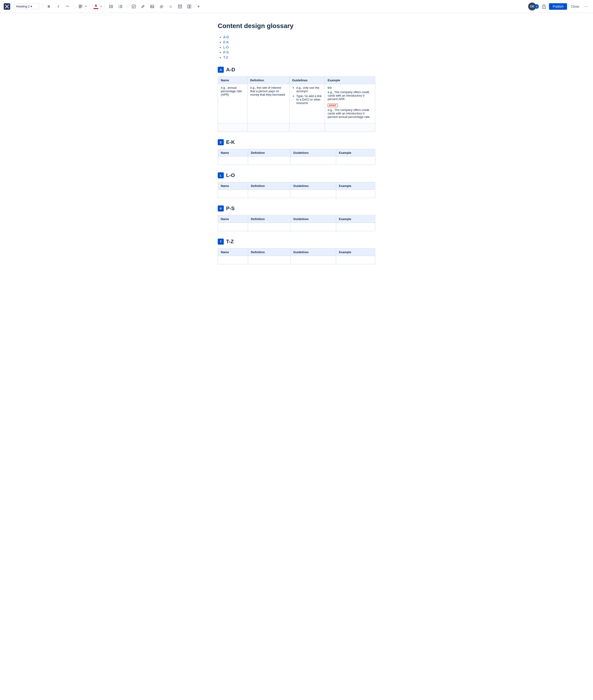 The width and height of the screenshot is (593, 700). What do you see at coordinates (296, 242) in the screenshot?
I see `section-header-t-z: TT-Z` at bounding box center [296, 242].